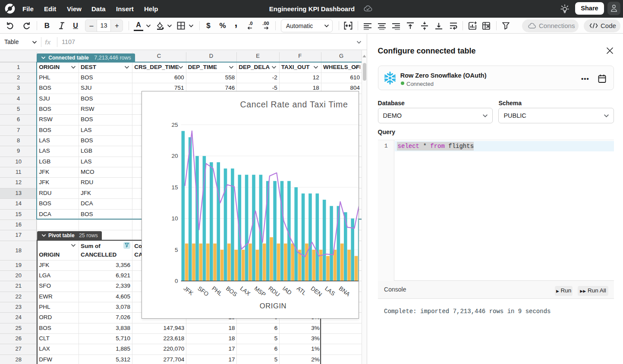  What do you see at coordinates (287, 291) in the screenshot?
I see `svg-text: IAD` at bounding box center [287, 291].